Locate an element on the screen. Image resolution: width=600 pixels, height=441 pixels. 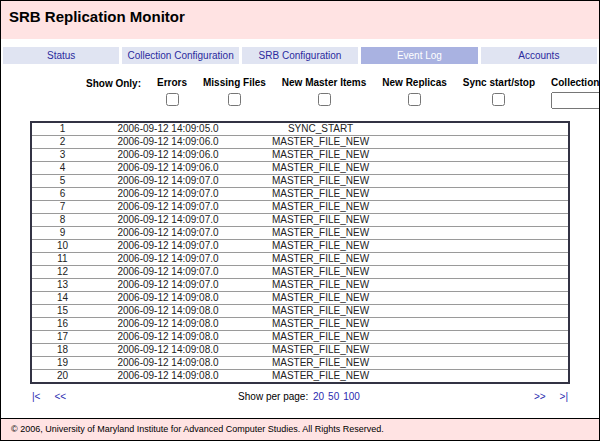
pagination-right: >> >| is located at coordinates (551, 396).